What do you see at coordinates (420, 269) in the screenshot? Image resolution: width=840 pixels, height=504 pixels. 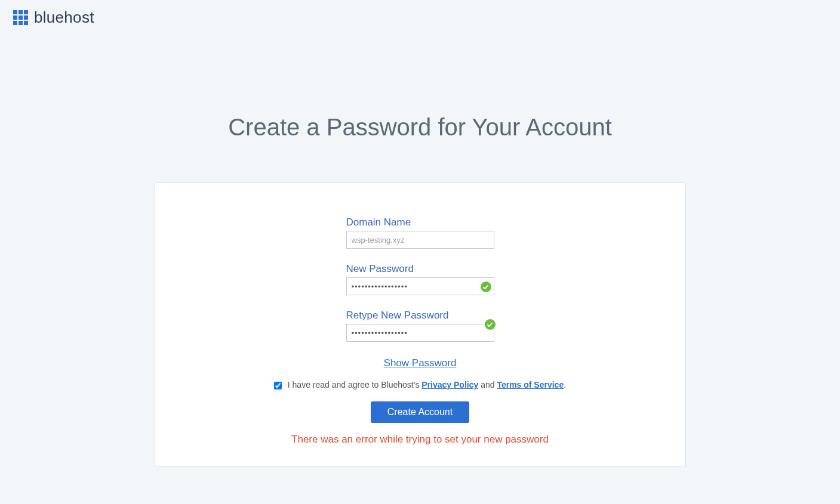 I see `new-password-label: New Password` at bounding box center [420, 269].